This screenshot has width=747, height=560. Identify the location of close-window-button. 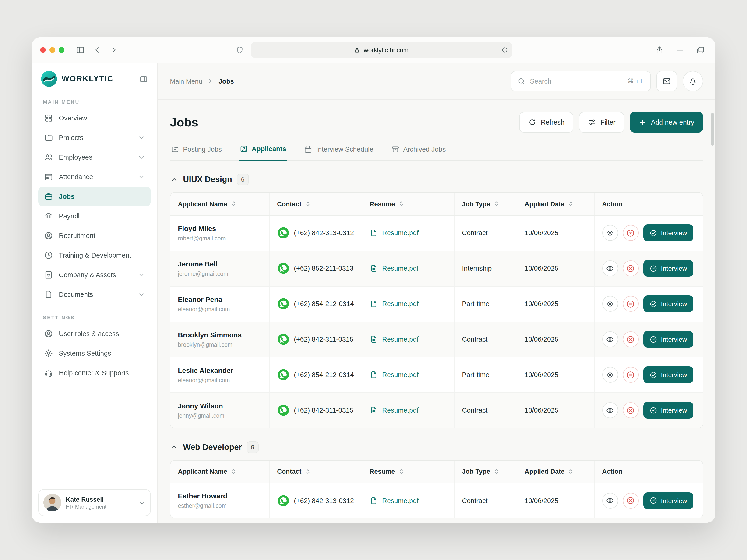
(43, 50).